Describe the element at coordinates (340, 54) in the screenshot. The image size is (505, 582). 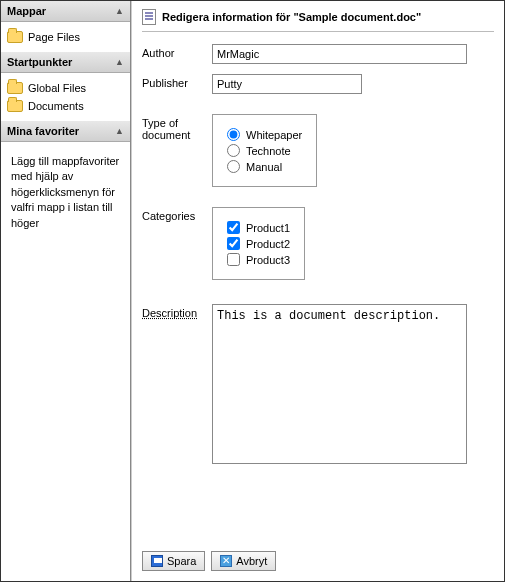
I see `author-input` at that location.